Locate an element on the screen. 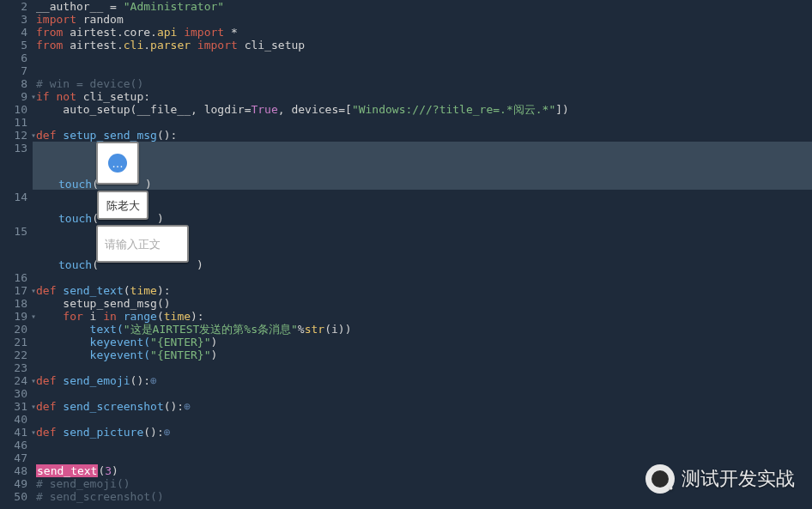 This screenshot has height=509, width=812. line-number: 7 is located at coordinates (14, 70).